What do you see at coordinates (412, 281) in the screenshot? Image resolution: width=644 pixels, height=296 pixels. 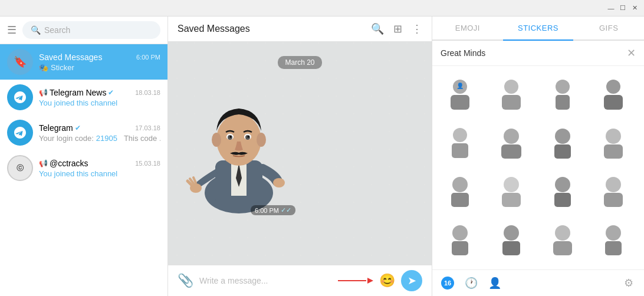 I see `send-button: ➤` at bounding box center [412, 281].